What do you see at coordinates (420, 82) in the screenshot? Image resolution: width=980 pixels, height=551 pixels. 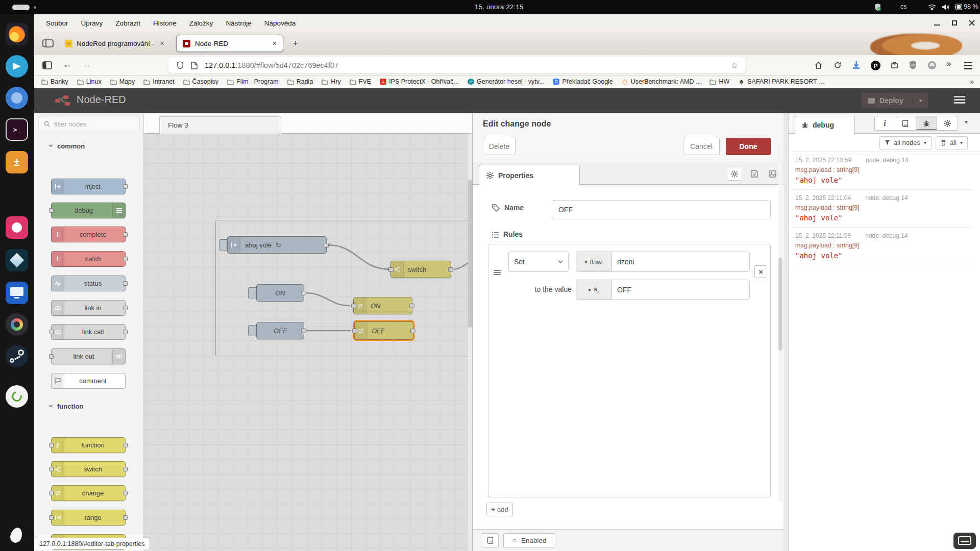 I see `bookmark-ips-protectx: ≡IPS ProtectX - Ohřívač...` at bounding box center [420, 82].